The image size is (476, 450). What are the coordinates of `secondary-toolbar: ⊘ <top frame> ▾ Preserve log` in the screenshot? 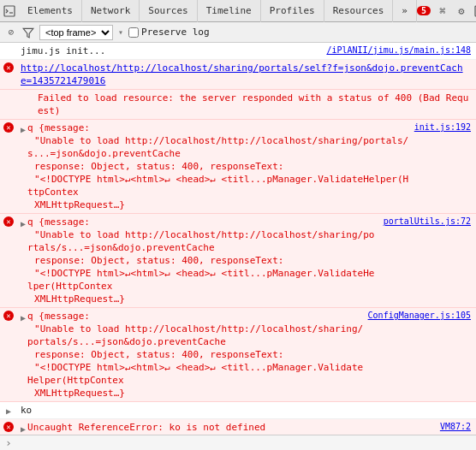 It's located at (238, 33).